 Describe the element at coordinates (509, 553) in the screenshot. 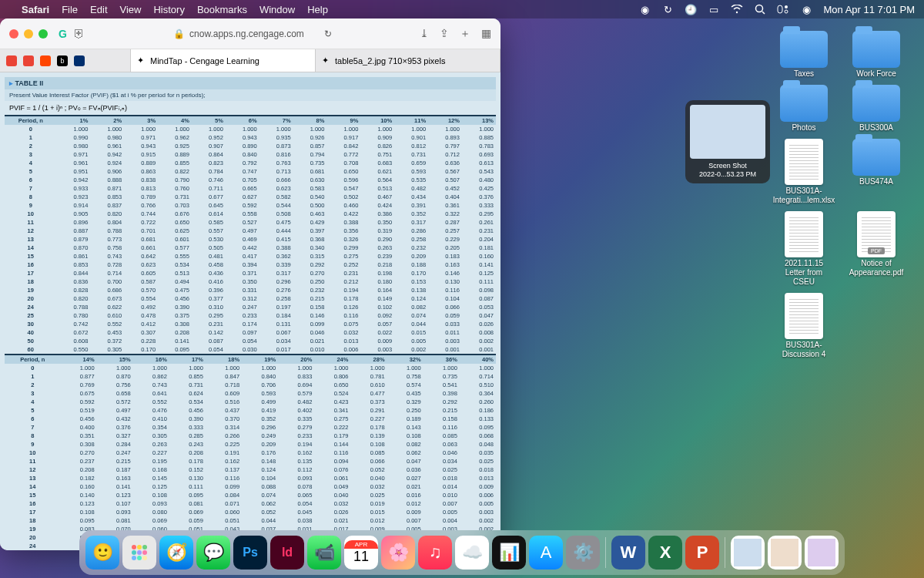

I see `dock-stocks: 📊` at that location.